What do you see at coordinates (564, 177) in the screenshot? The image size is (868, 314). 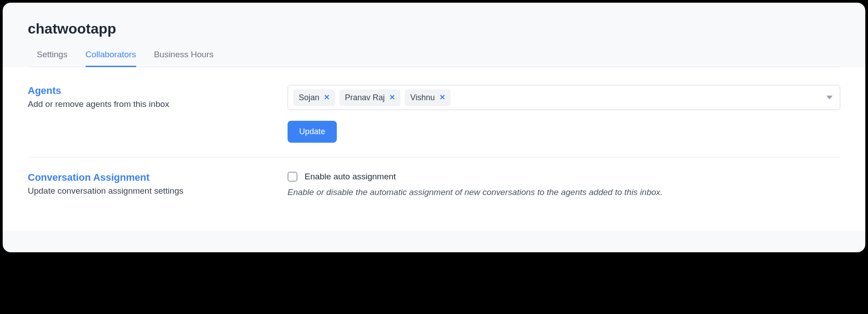 I see `auto-assignment-row: Enable auto assignment` at bounding box center [564, 177].